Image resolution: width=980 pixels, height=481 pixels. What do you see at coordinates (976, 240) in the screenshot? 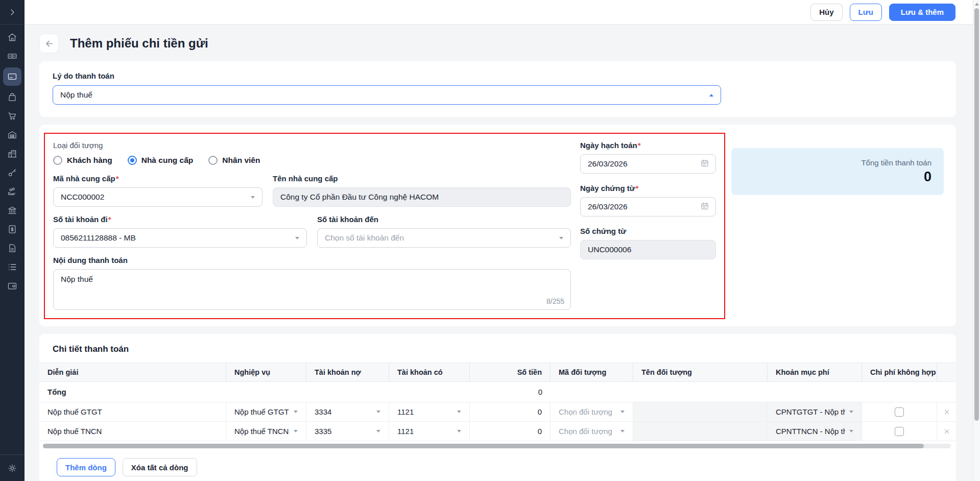
I see `page-scrollbar` at bounding box center [976, 240].